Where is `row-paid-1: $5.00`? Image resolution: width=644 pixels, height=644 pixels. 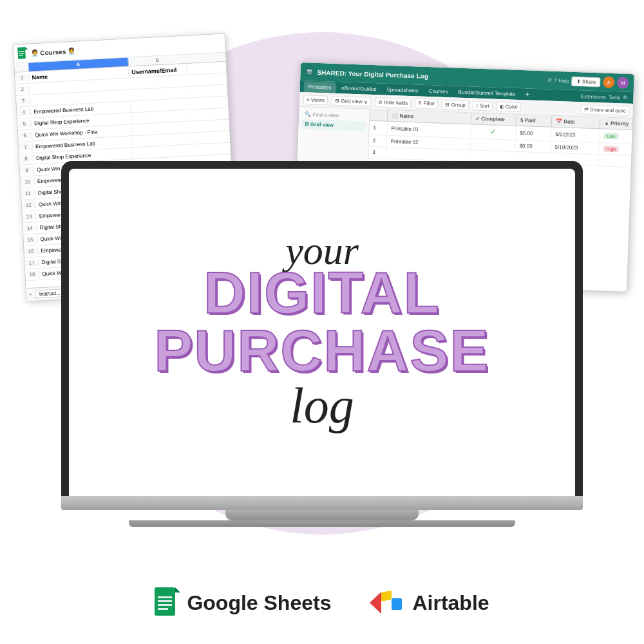
row-paid-1: $5.00 is located at coordinates (534, 134).